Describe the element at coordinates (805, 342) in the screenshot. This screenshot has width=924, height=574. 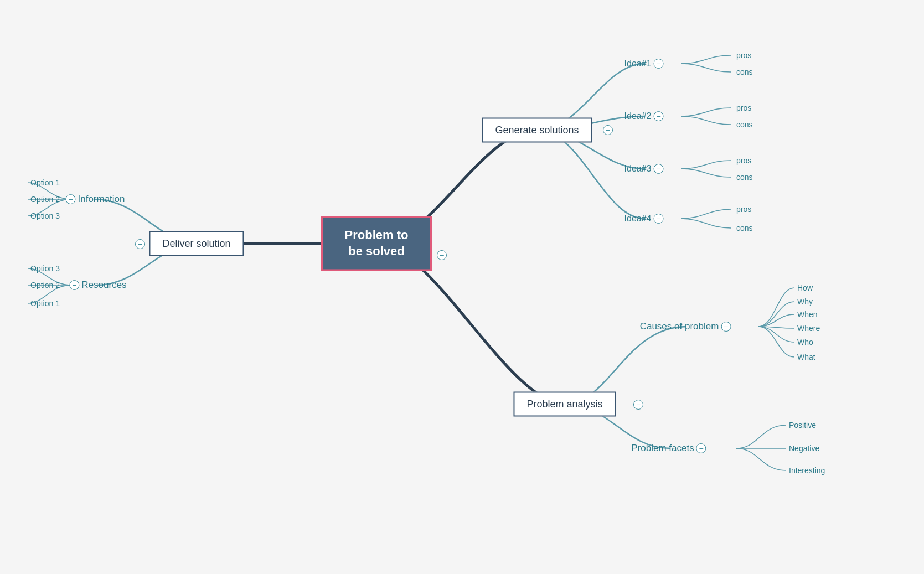
I see `cause-who: Who` at that location.